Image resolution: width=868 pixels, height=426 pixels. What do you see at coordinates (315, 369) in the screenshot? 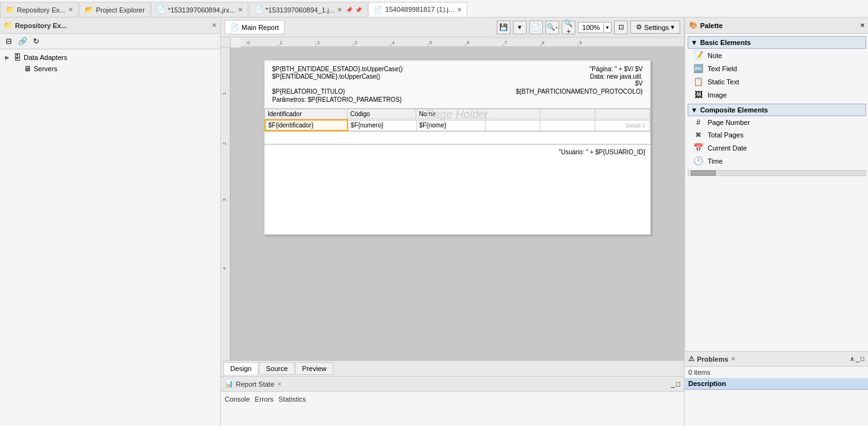
I see `tab-preview: Preview` at bounding box center [315, 369].